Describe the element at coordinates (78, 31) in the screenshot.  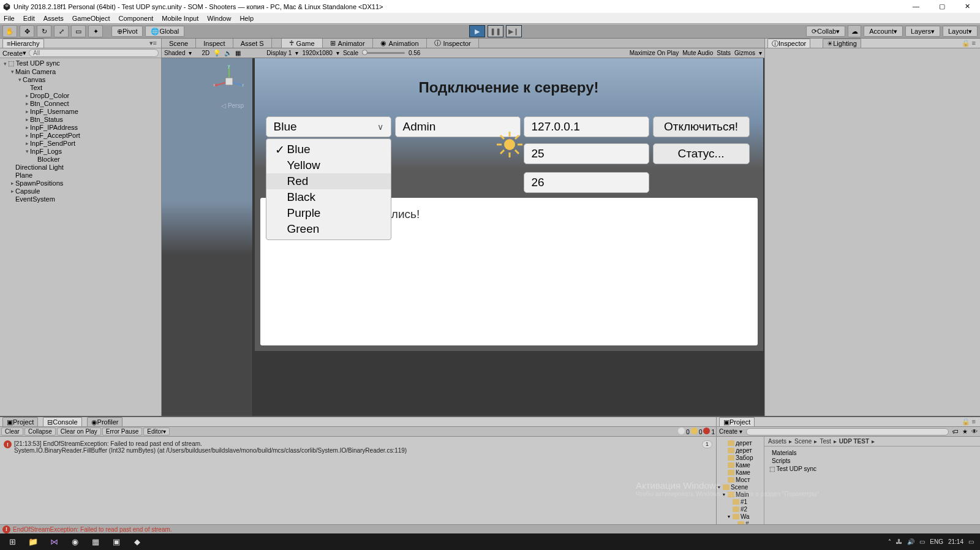
I see `tool-rect-icon: ▭` at that location.